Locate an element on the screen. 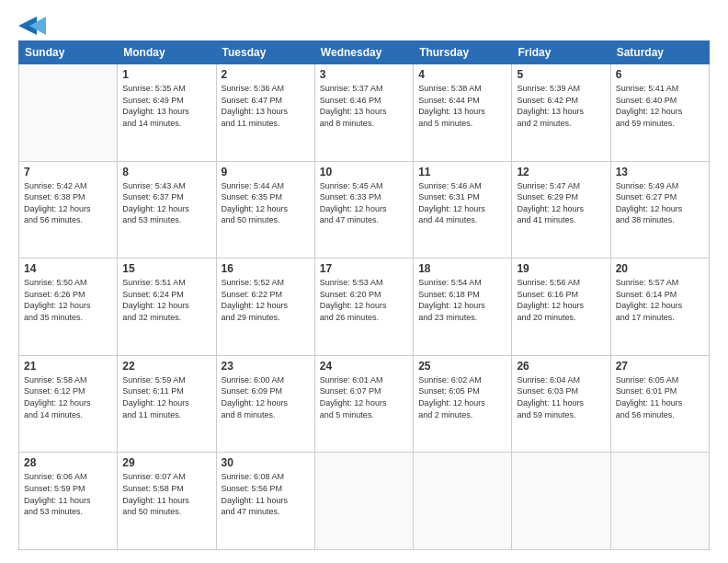 This screenshot has width=728, height=563. calendar-cell: 7Sunrise: 5:42 AM Sunset: 6:38 PM Daylig… is located at coordinates (68, 210).